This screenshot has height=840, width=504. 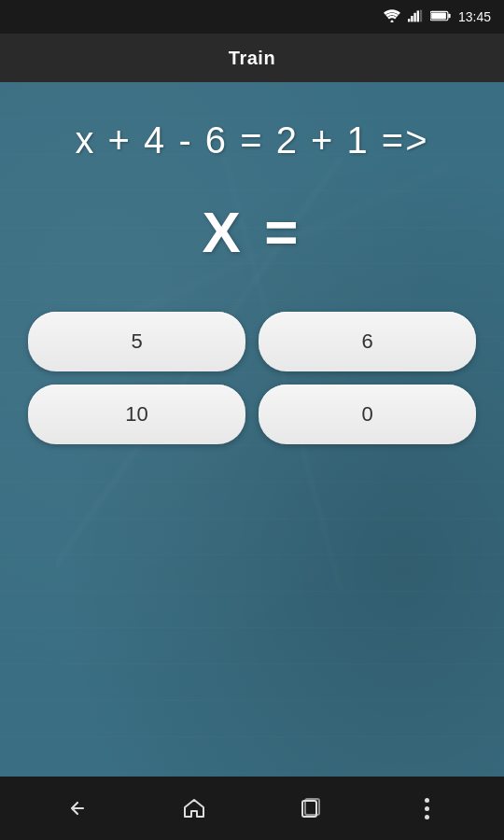 I want to click on wifi-icon, so click(x=392, y=17).